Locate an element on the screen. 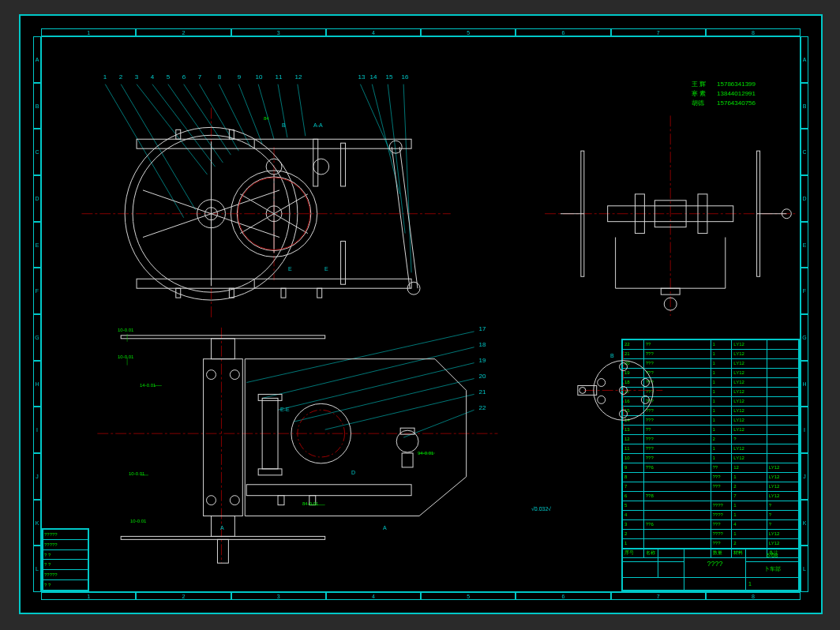 Image resolution: width=840 pixels, height=630 pixels. callout-number: 21 is located at coordinates (482, 392).